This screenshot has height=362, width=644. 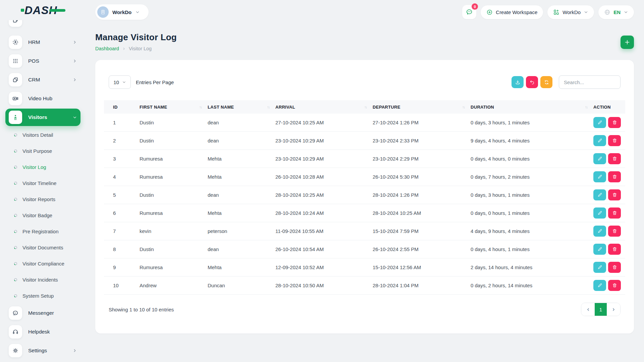 I want to click on column-header-departure: DEPARTURE ↑↓, so click(x=422, y=107).